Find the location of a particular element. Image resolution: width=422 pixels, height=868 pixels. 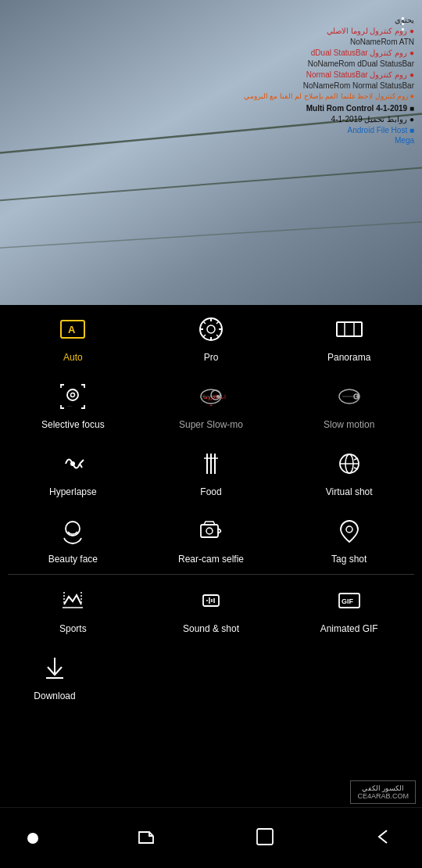

svg-text: خيارات الاروما is located at coordinates (214, 397).